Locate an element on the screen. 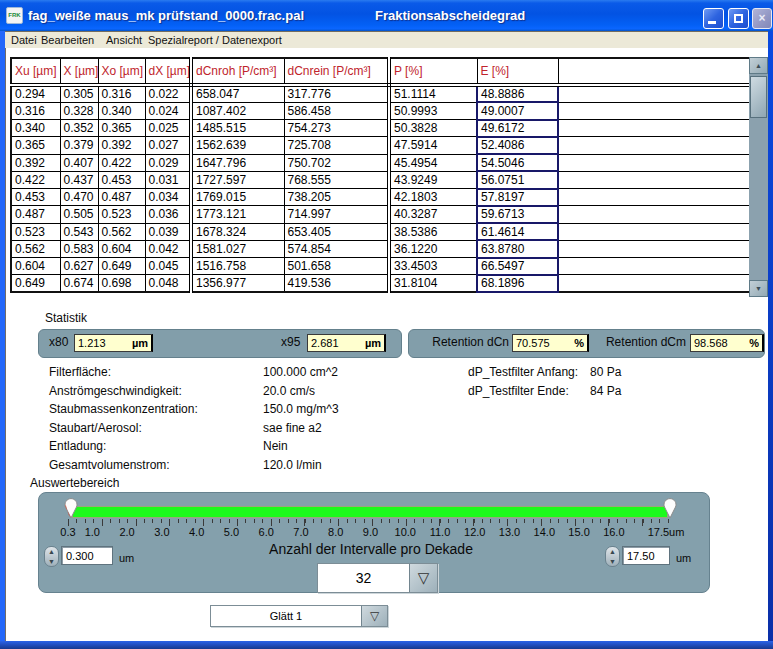  max-spinner: ▲▼ is located at coordinates (612, 556).